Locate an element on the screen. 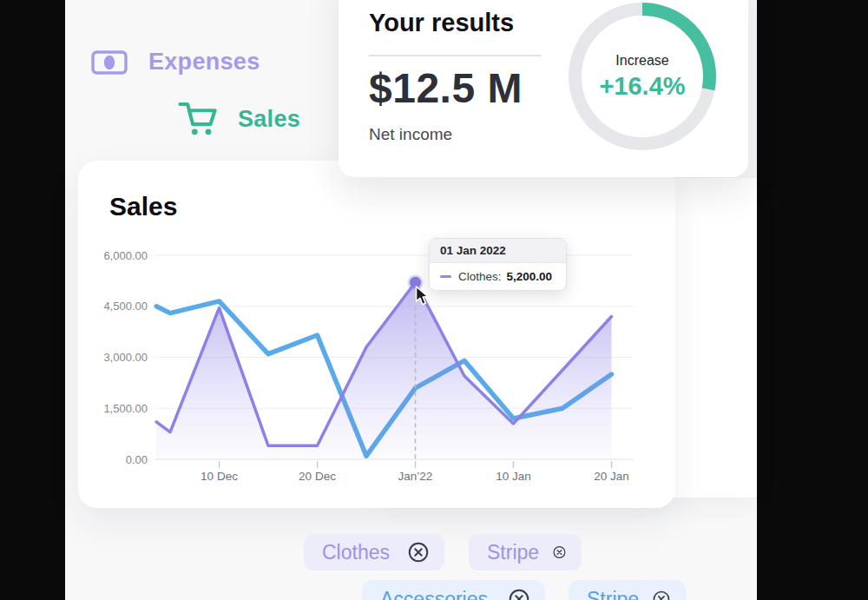  net-income-caption: Net income is located at coordinates (411, 135).